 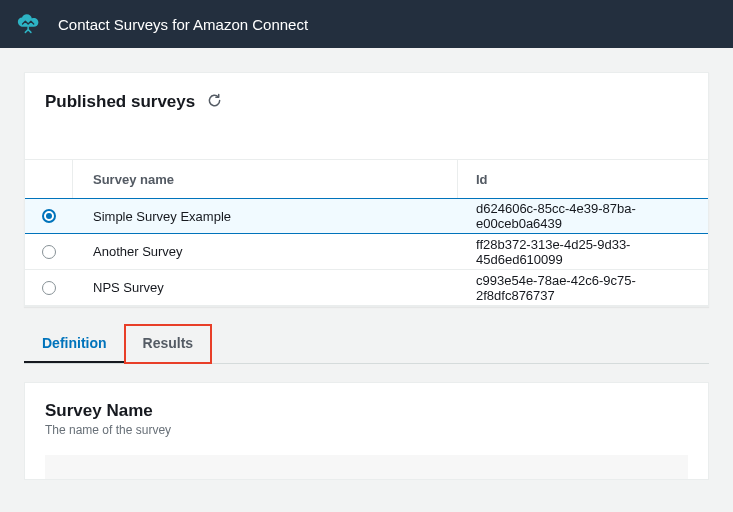 What do you see at coordinates (266, 216) in the screenshot?
I see `row-name: Simple Survey Example` at bounding box center [266, 216].